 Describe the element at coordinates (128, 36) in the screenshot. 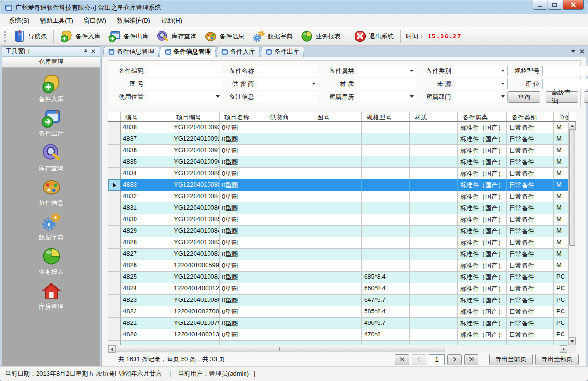

I see `toolbar-item-stock-out: 备件出库` at that location.